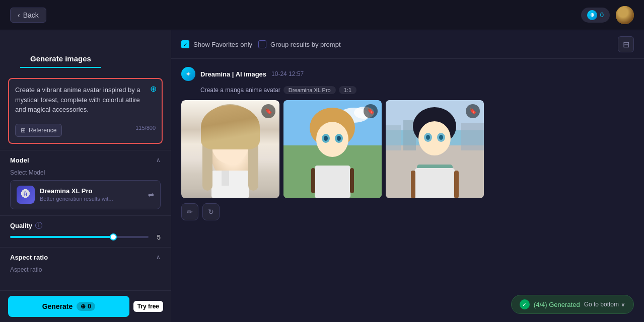 This screenshot has width=644, height=322. I want to click on reference-label: Reference, so click(42, 130).